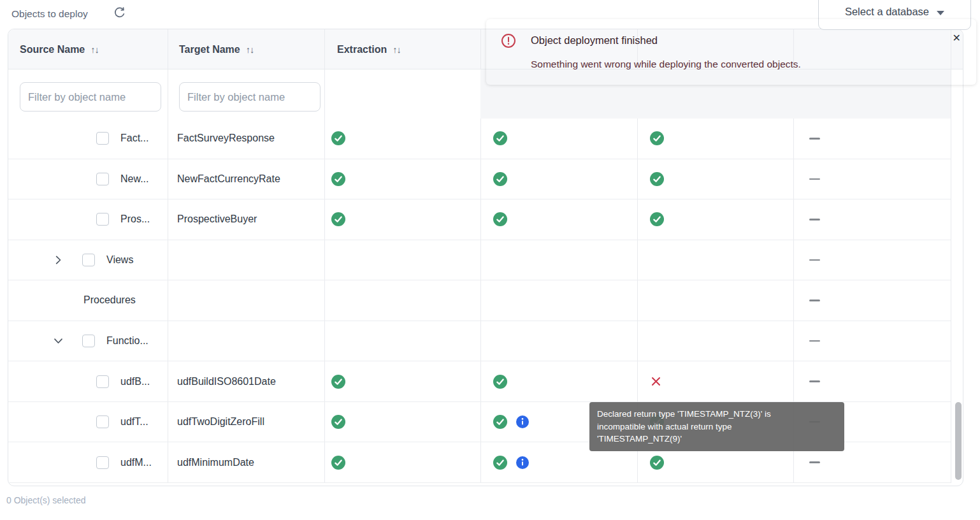 The width and height of the screenshot is (980, 520). What do you see at coordinates (120, 13) in the screenshot?
I see `refresh-button` at bounding box center [120, 13].